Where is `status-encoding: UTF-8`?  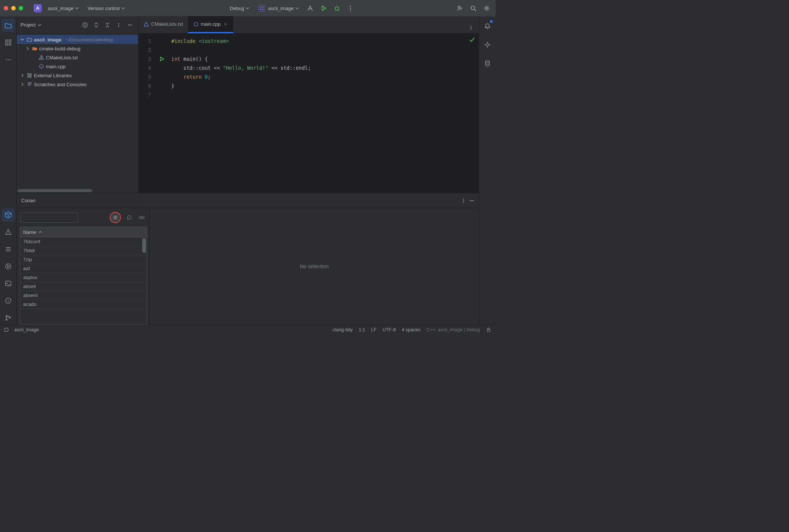
status-encoding: UTF-8 is located at coordinates (389, 330).